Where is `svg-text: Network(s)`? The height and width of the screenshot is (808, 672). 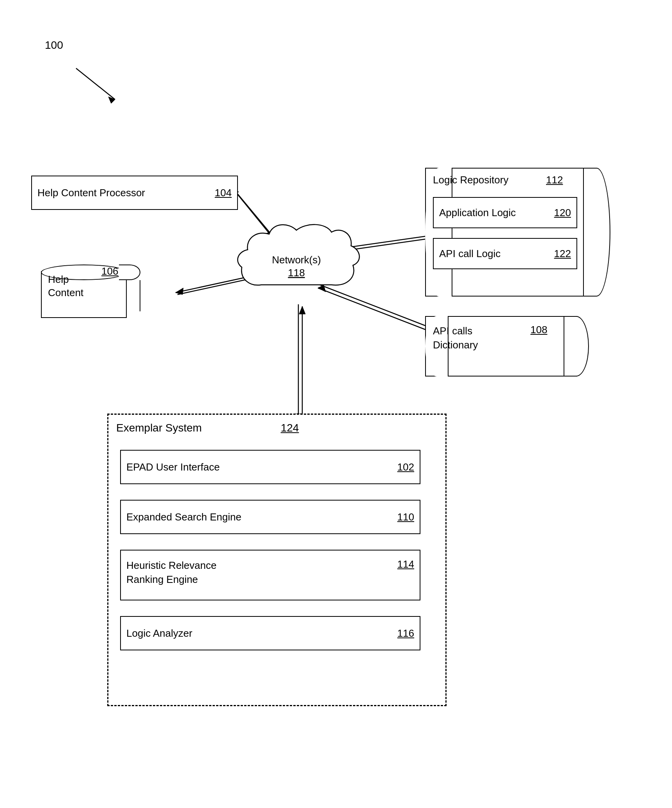 svg-text: Network(s) is located at coordinates (296, 260).